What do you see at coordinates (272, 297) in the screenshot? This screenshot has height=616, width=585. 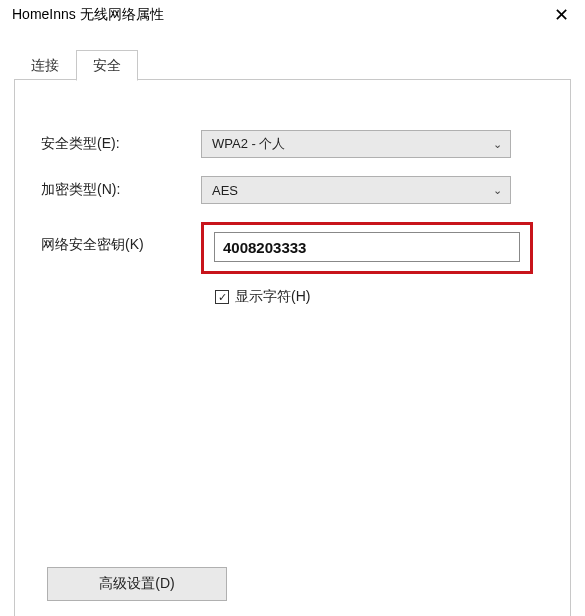 I see `show-characters-label: 显示字符(H)` at bounding box center [272, 297].